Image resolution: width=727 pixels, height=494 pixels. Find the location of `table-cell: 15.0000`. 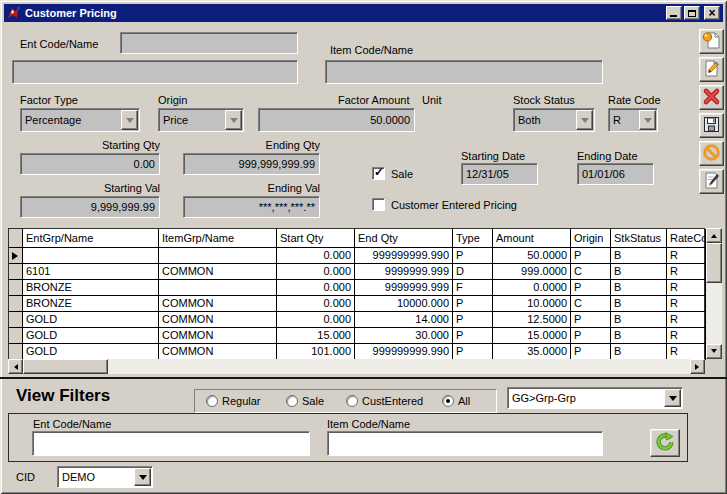

table-cell: 15.0000 is located at coordinates (532, 336).